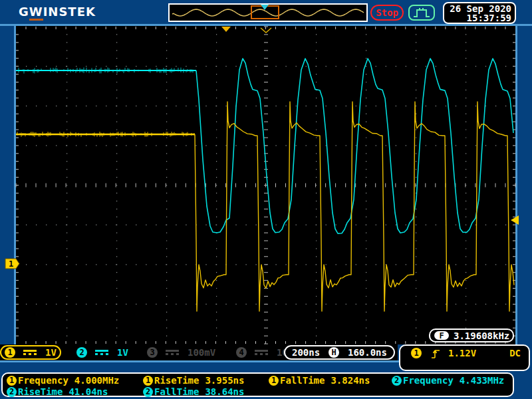 The height and width of the screenshot is (399, 532). Describe the element at coordinates (201, 352) in the screenshot. I see `channel-3-scale: 100mV` at that location.